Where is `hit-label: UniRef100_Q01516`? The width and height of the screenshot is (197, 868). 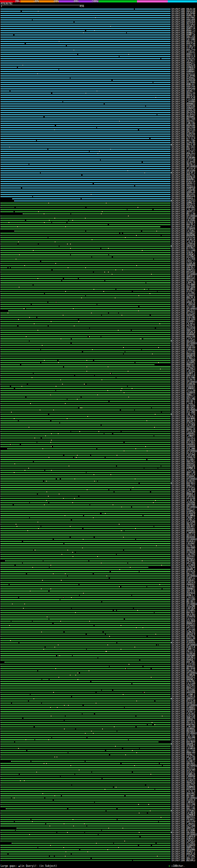
hit-label: UniRef100_Q01516 is located at coordinates (183, 130).